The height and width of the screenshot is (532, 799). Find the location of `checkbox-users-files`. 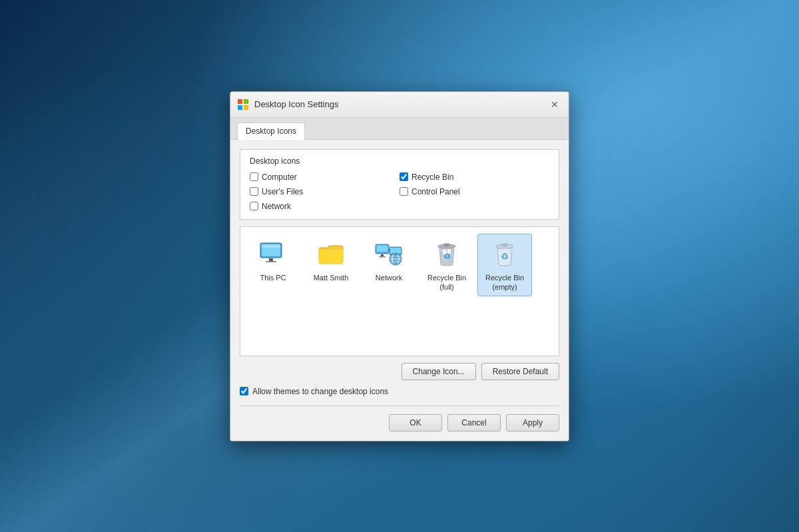

checkbox-users-files is located at coordinates (254, 192).